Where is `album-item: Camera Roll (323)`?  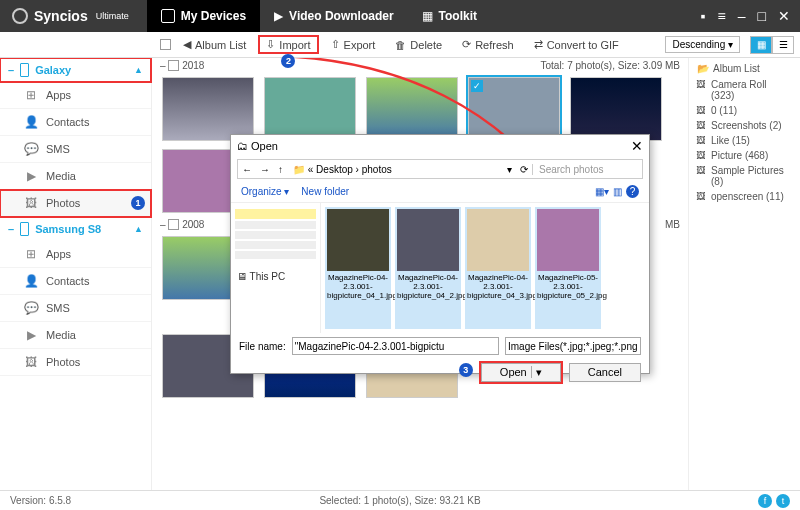 album-item: Camera Roll (323) is located at coordinates (744, 90).